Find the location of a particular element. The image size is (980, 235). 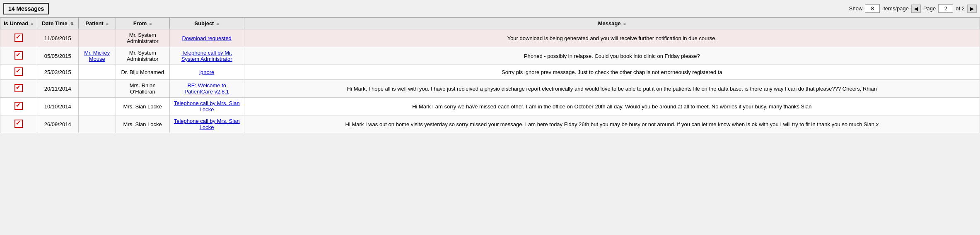

col-header-is-unread: Is Unread ≡ is located at coordinates (19, 24).